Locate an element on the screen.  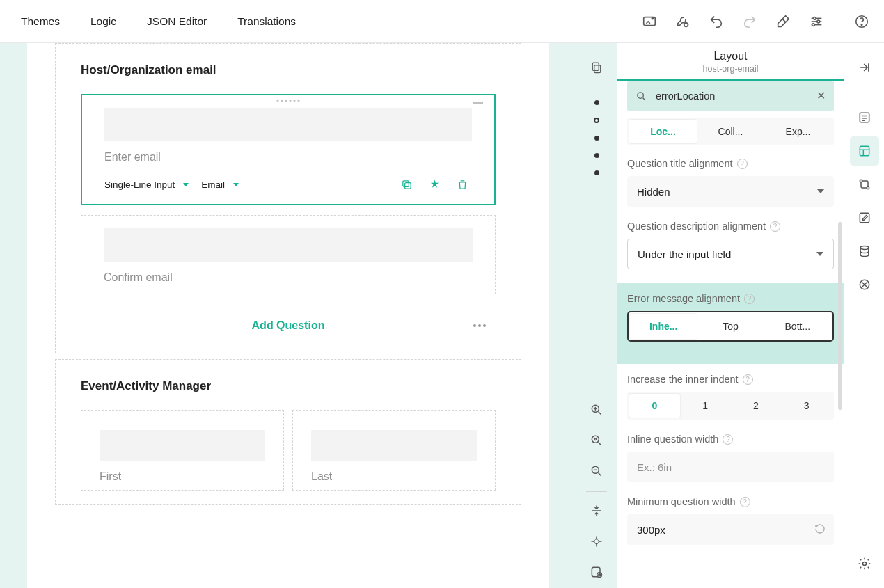
title-alignment-select: Hidden is located at coordinates (731, 191).